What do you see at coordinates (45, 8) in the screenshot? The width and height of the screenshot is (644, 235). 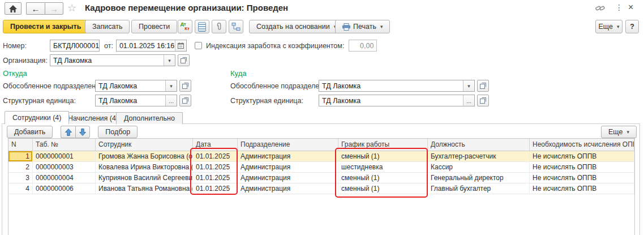 I see `history-nav: ← →` at bounding box center [45, 8].